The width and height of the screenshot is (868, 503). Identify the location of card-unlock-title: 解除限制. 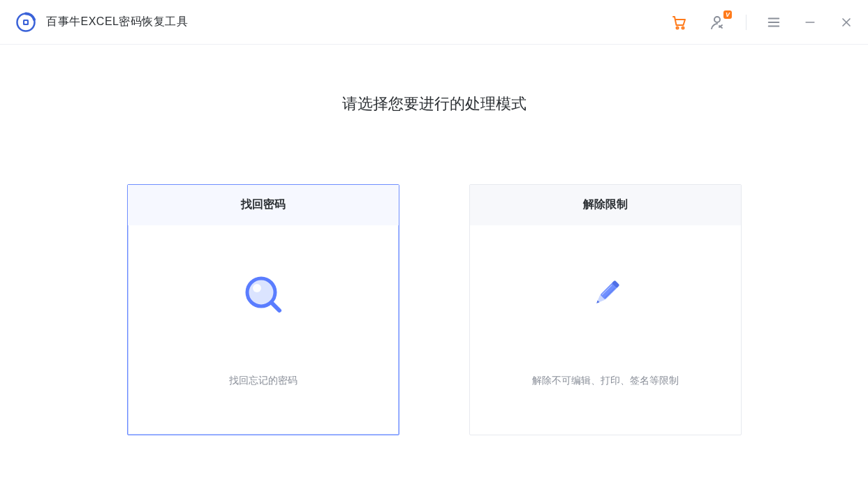
(605, 205).